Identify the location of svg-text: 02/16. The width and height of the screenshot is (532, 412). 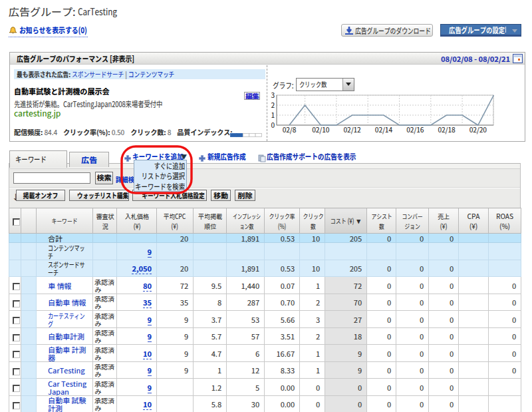
(415, 129).